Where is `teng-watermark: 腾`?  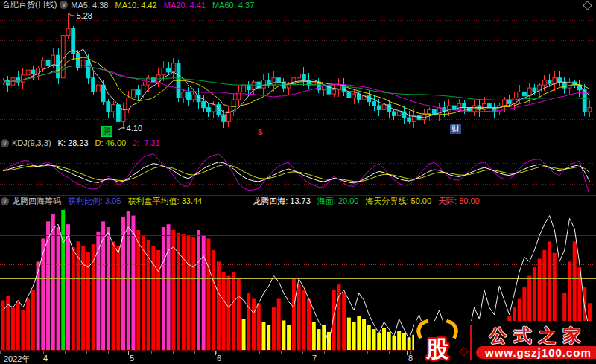
teng-watermark: 腾 is located at coordinates (107, 131).